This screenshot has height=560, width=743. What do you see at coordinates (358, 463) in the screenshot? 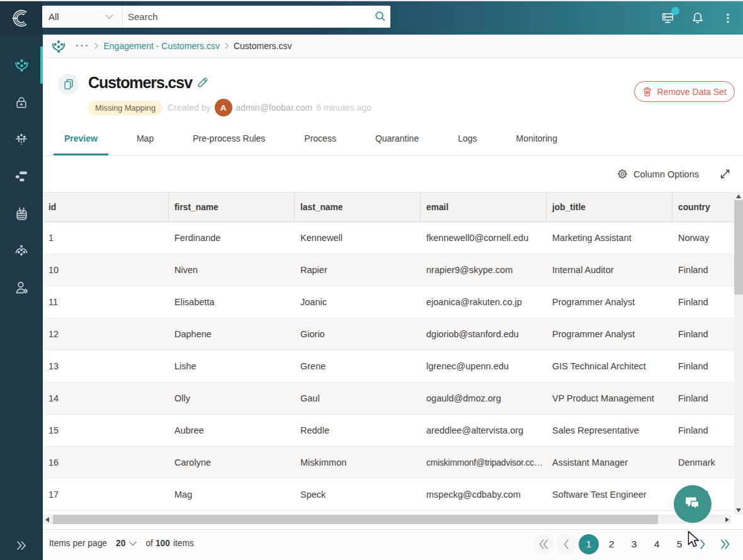
I see `cell-last_name: Miskimmon` at bounding box center [358, 463].